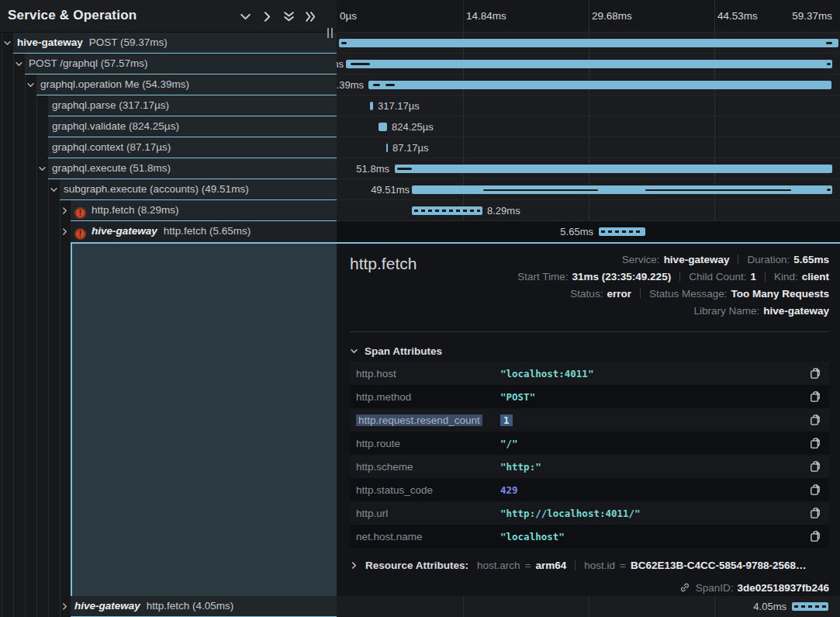 The image size is (840, 617). Describe the element at coordinates (192, 147) in the screenshot. I see `tree-row: graphql.context (87.17µs)` at that location.